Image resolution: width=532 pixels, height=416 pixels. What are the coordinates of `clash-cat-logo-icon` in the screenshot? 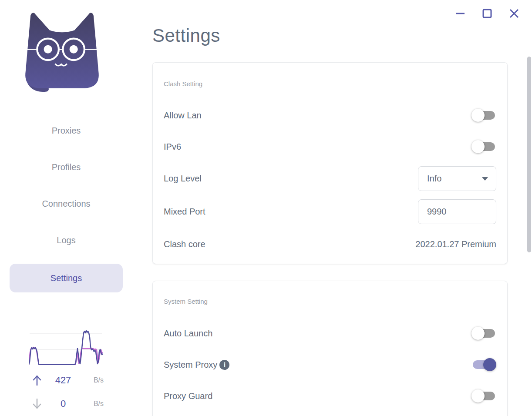 It's located at (62, 52).